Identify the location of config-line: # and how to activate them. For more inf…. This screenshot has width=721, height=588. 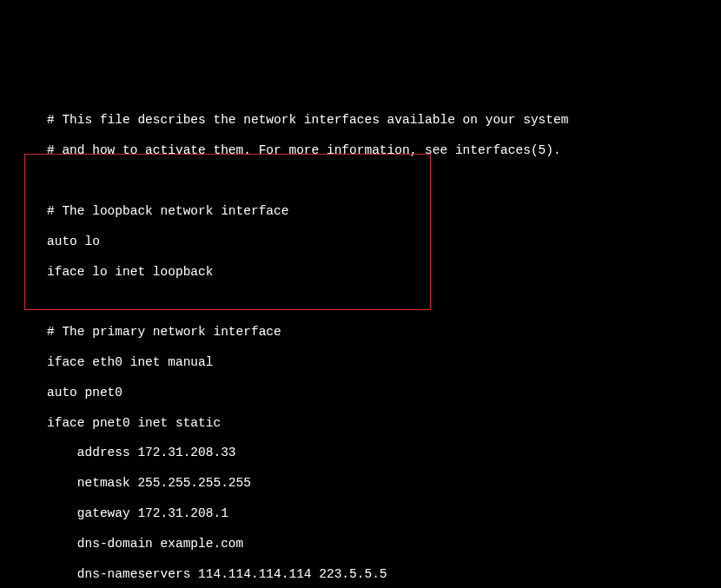
(384, 151).